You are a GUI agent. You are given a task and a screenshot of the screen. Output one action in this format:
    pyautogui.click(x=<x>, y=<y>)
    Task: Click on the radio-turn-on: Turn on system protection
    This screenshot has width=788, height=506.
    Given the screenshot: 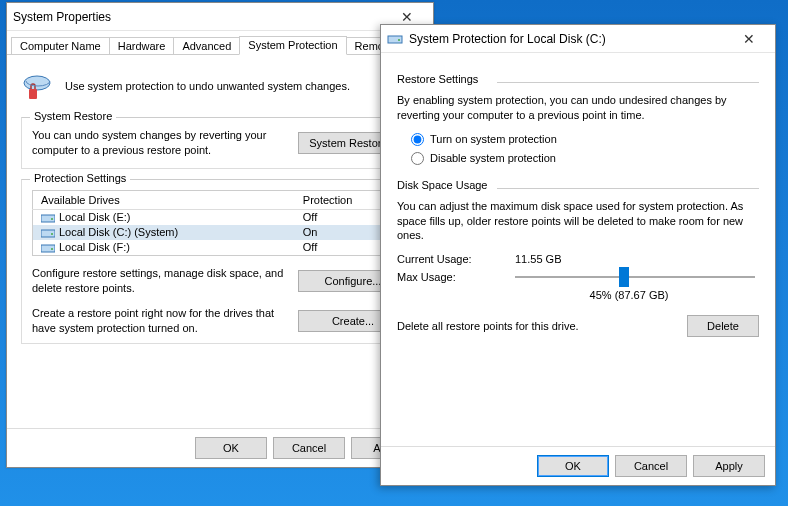 What is the action you would take?
    pyautogui.click(x=585, y=140)
    